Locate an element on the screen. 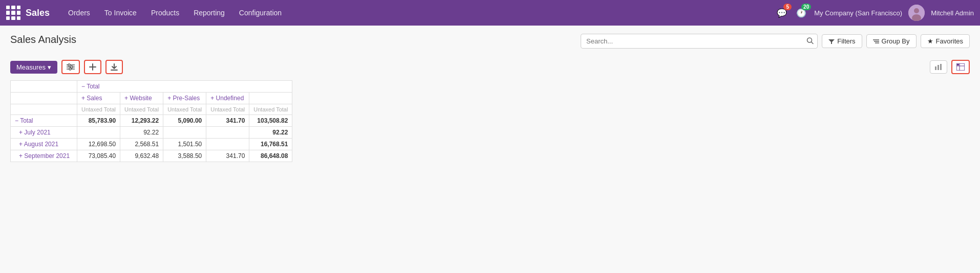 The height and width of the screenshot is (273, 980). august-presales: 1,501.50 is located at coordinates (185, 144).